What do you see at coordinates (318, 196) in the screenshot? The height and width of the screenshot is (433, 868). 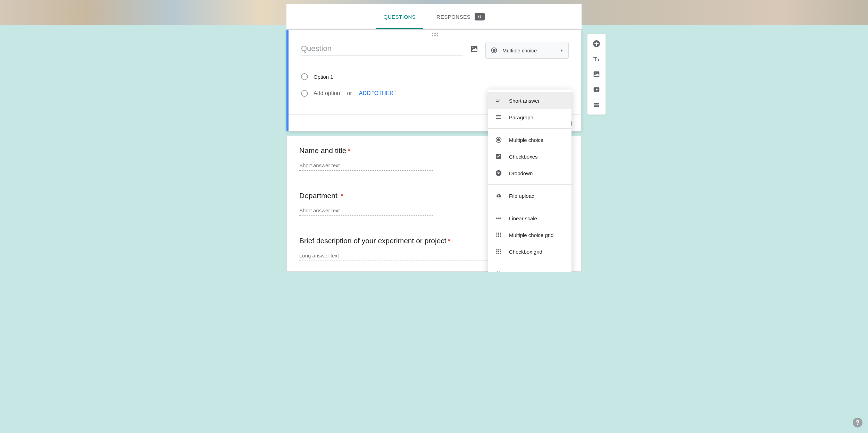 I see `question-title: Department` at bounding box center [318, 196].